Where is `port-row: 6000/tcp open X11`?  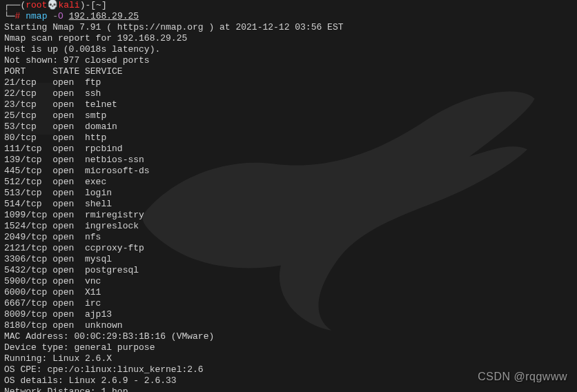
port-row: 6000/tcp open X11 is located at coordinates (288, 293).